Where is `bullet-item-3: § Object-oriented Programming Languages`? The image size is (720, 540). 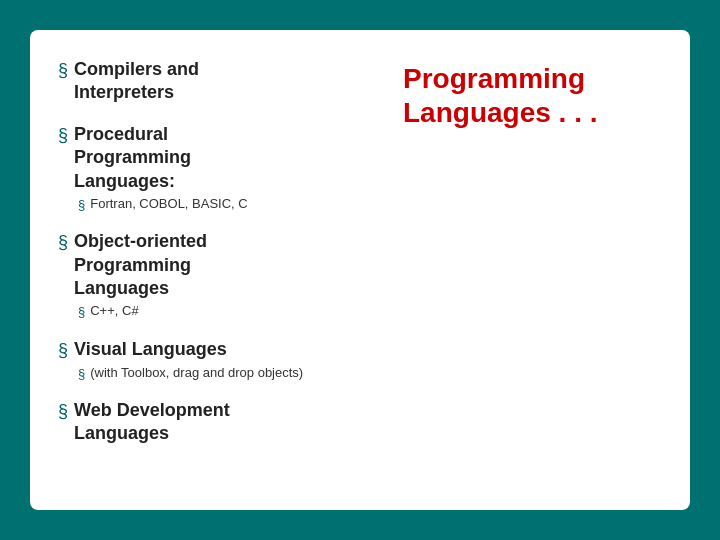
bullet-item-3: § Object-oriented Programming Languages is located at coordinates (216, 265).